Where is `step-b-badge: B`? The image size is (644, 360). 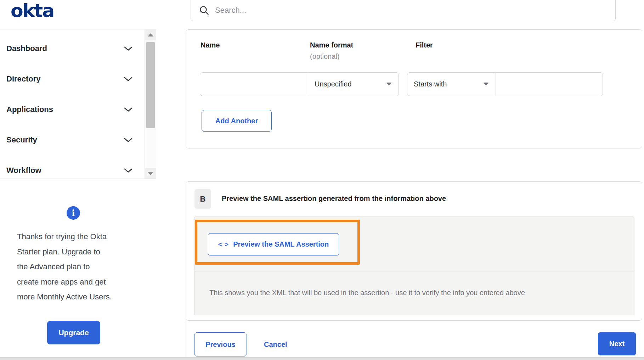 step-b-badge: B is located at coordinates (203, 199).